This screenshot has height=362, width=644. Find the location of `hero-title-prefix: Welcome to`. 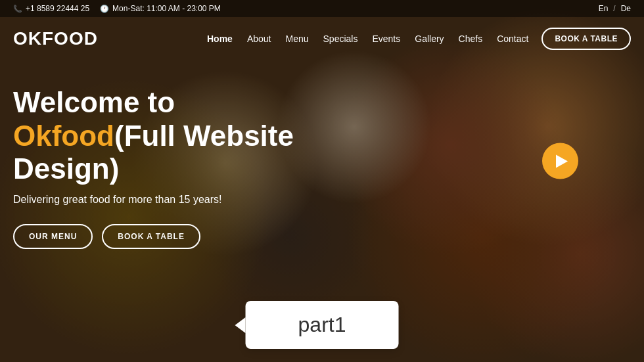

hero-title-prefix: Welcome to is located at coordinates (94, 102).